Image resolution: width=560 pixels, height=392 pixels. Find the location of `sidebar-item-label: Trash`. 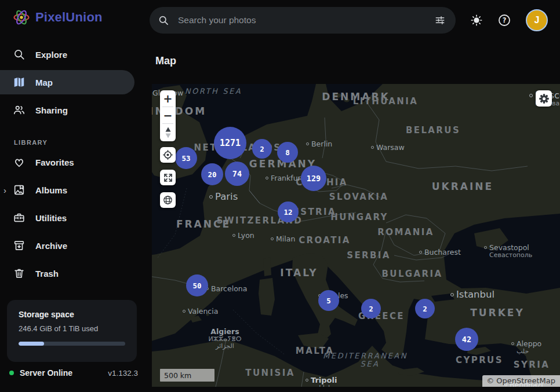

sidebar-item-label: Trash is located at coordinates (47, 273).